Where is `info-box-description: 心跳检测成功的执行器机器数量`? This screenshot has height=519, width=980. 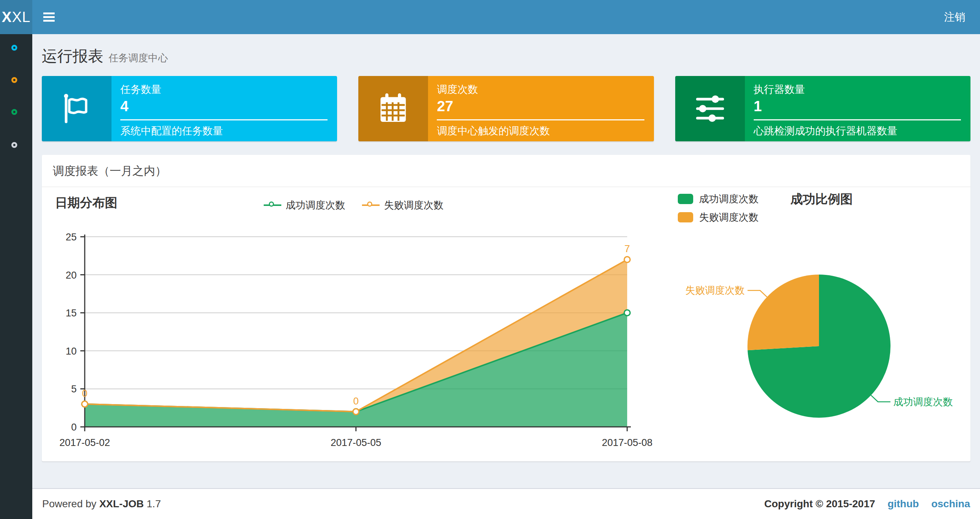 info-box-description: 心跳检测成功的执行器机器数量 is located at coordinates (858, 131).